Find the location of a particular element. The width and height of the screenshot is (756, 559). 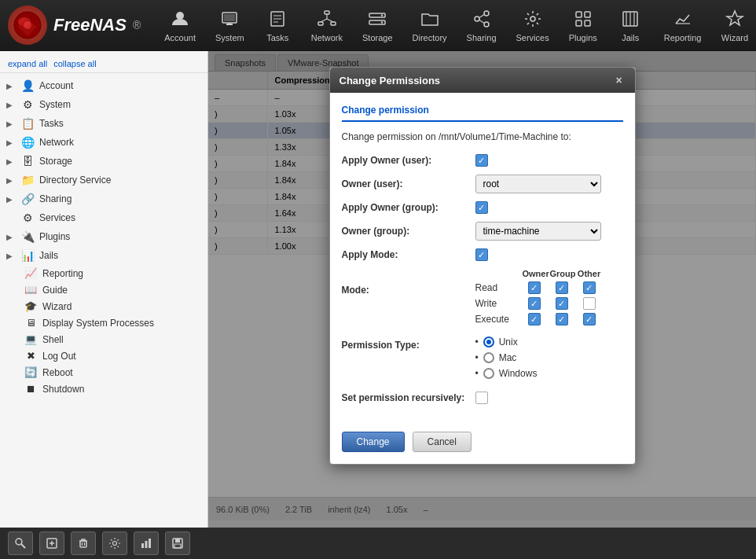

reporting-sidebar-icon: 📈 is located at coordinates (31, 274).